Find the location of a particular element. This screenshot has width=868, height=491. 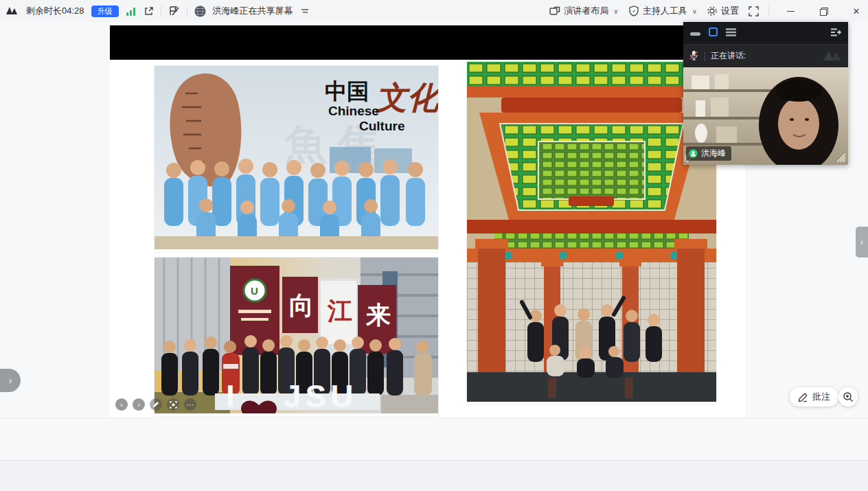

slide-laser-tool is located at coordinates (173, 404).